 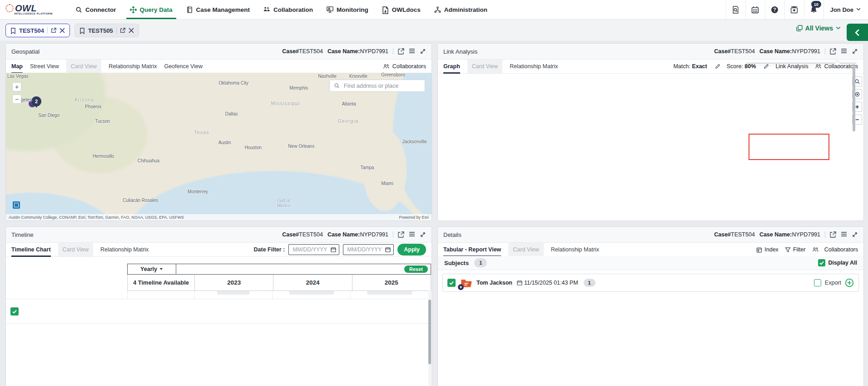 I want to click on timeline-available-header: 4 Timeline Available, so click(x=161, y=283).